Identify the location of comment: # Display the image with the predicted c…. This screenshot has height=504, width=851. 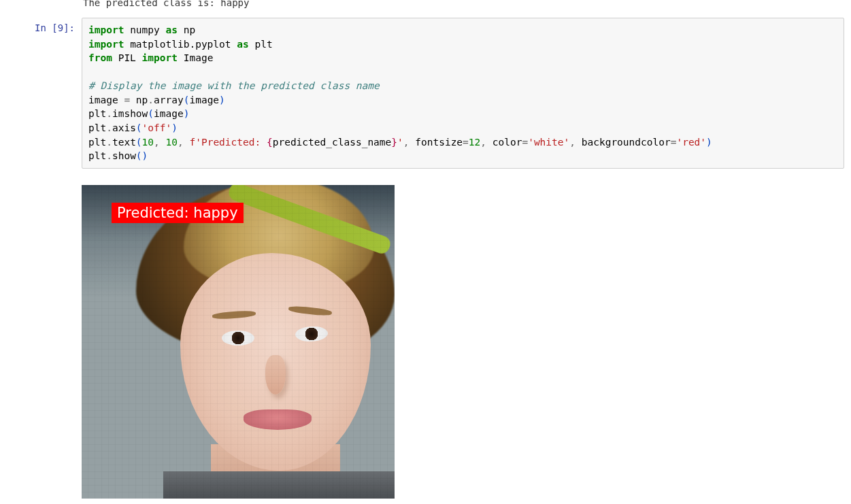
(234, 86).